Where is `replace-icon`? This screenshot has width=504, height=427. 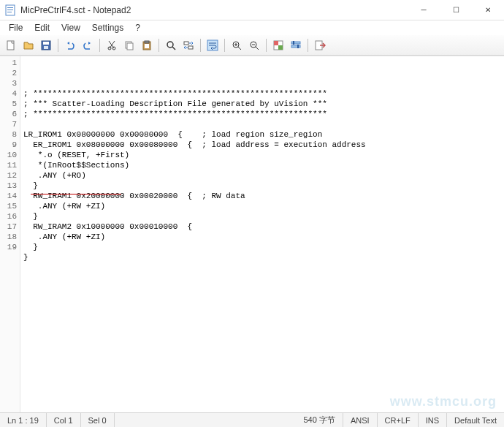 replace-icon is located at coordinates (188, 45).